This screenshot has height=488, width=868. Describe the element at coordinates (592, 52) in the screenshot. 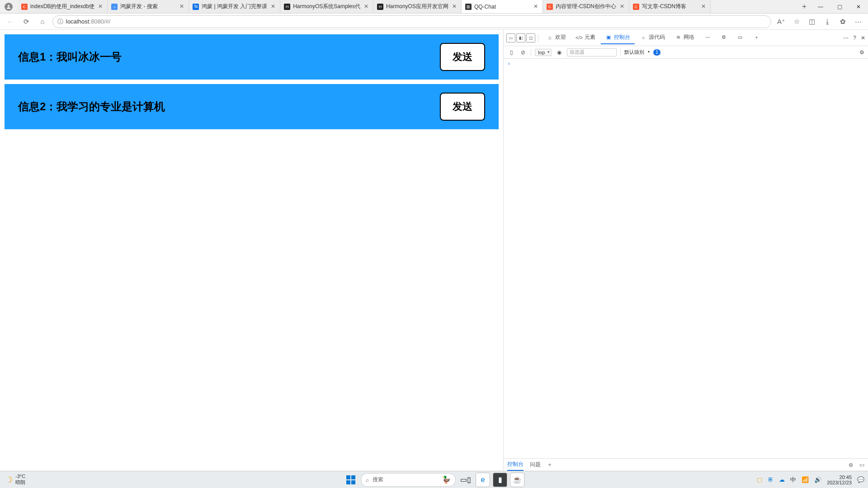

I see `filter-input: 筛选器` at that location.